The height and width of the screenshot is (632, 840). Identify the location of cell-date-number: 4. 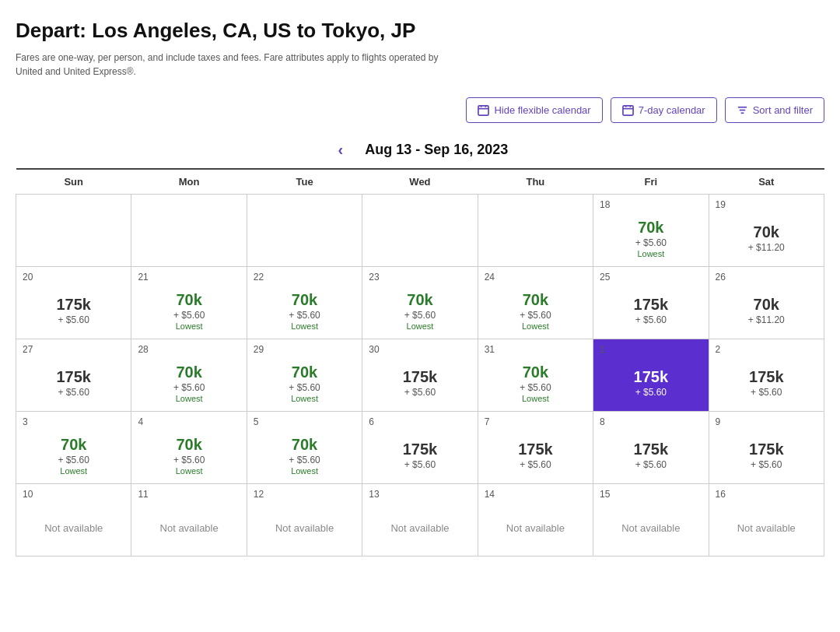
(188, 422).